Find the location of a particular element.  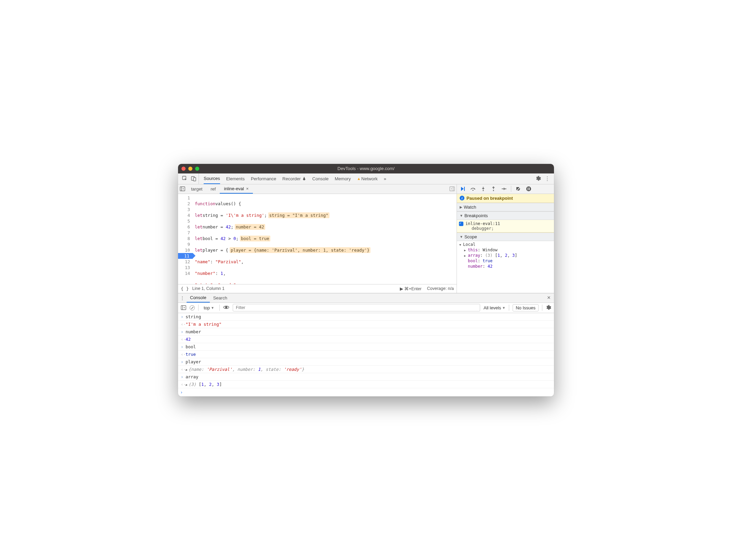

breakpoint-checkbox is located at coordinates (461, 224).